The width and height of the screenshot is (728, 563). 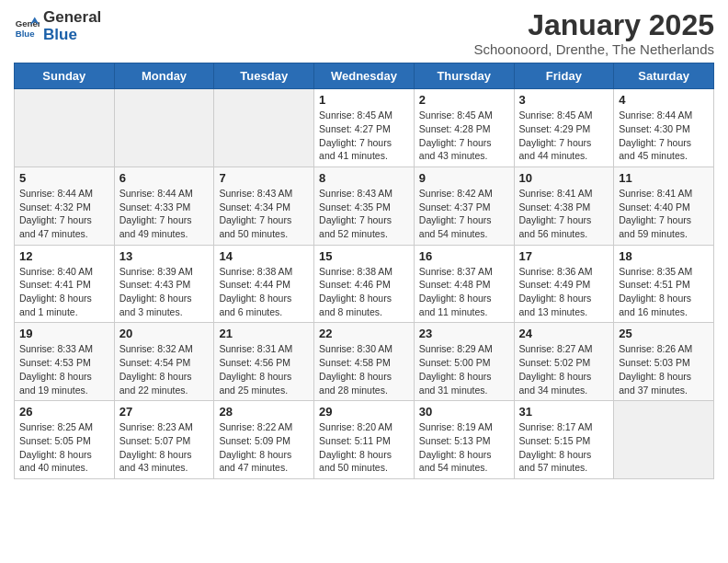 What do you see at coordinates (264, 213) in the screenshot?
I see `day-detail: Sunrise: 8:43 AM Sunset: 4:34 PM Dayligh…` at bounding box center [264, 213].